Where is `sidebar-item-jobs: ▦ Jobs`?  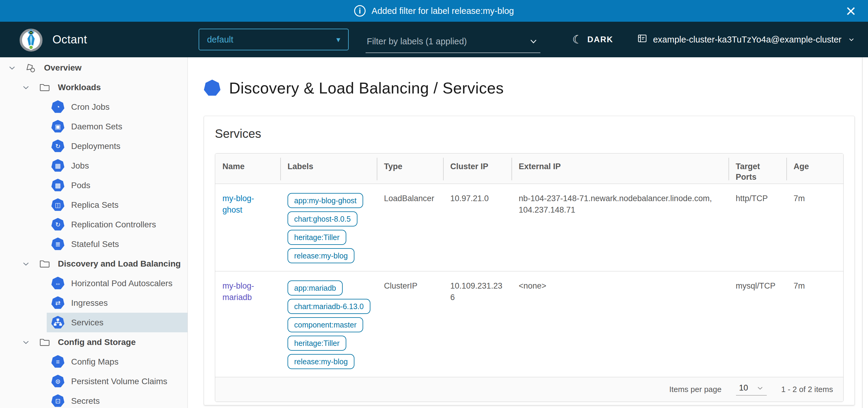
sidebar-item-jobs: ▦ Jobs is located at coordinates (94, 166).